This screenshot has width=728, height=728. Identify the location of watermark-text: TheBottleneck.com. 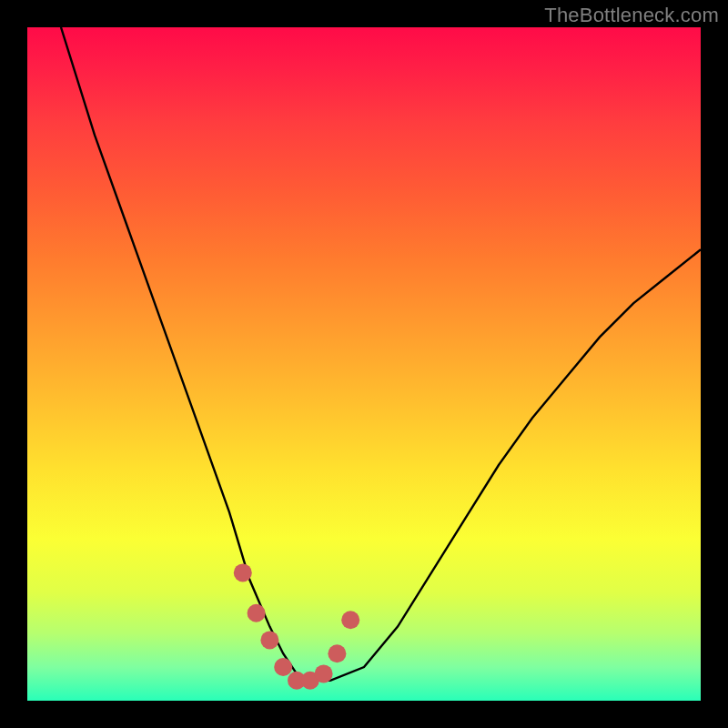
(632, 15).